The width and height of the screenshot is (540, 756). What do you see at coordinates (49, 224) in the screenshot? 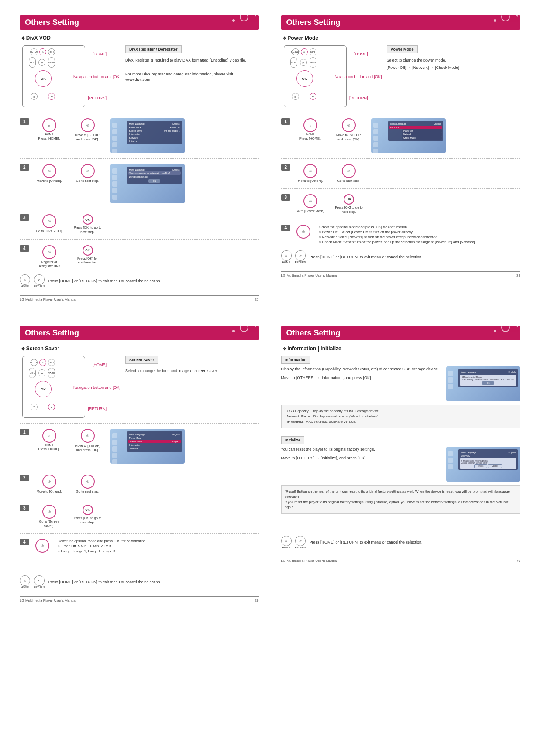
I see `step-3-divx: ◎ Go to [DivX VOD].` at bounding box center [49, 224].